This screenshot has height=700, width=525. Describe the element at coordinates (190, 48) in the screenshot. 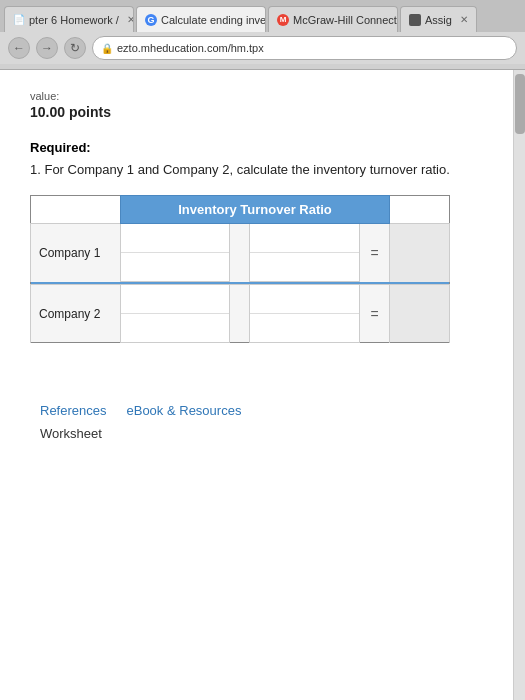

I see `url-text: ezto.mheducation.com/hm.tpx` at that location.